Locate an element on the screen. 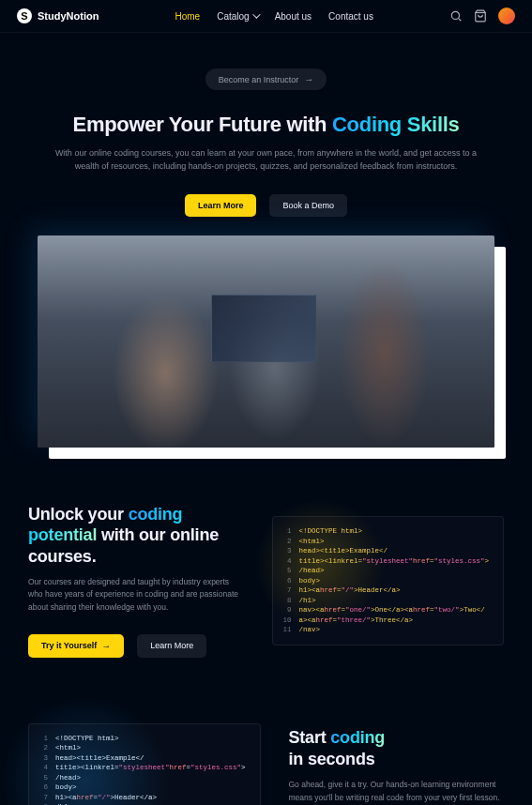 The image size is (532, 805). start-title-a: Start is located at coordinates (310, 737).